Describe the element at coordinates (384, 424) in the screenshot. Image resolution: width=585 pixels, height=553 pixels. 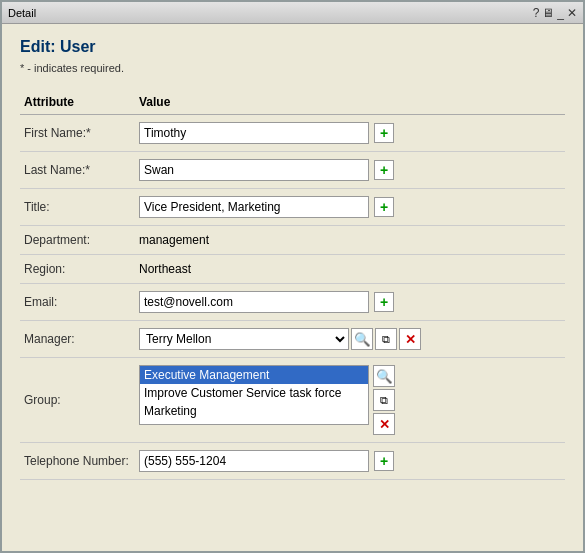
I see `group-delete-button: ✕` at that location.